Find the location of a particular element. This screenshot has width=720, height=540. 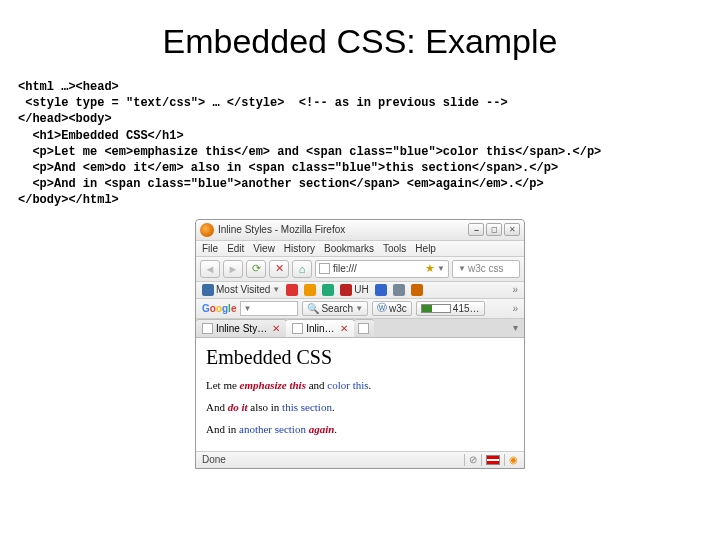

google-pagerank: 415… is located at coordinates (450, 308).